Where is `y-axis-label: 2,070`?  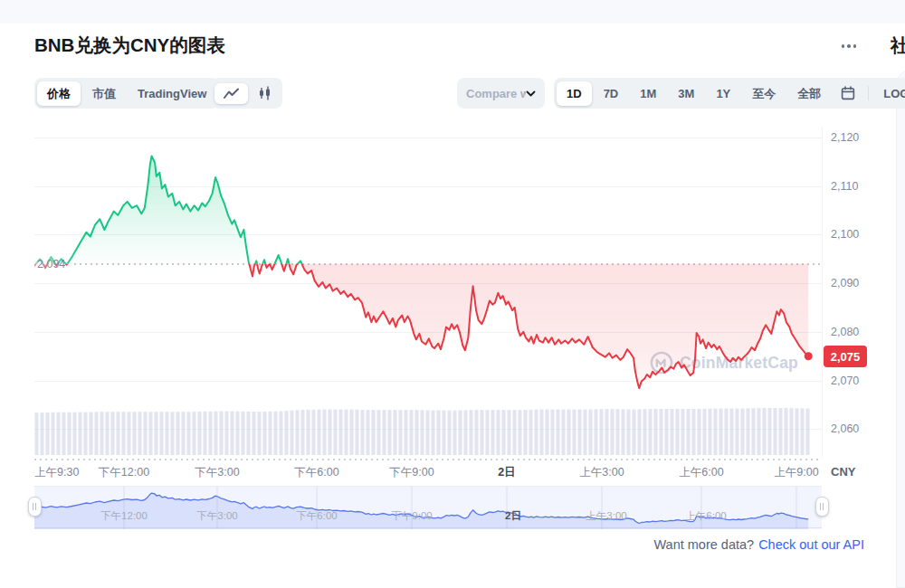 y-axis-label: 2,070 is located at coordinates (845, 381).